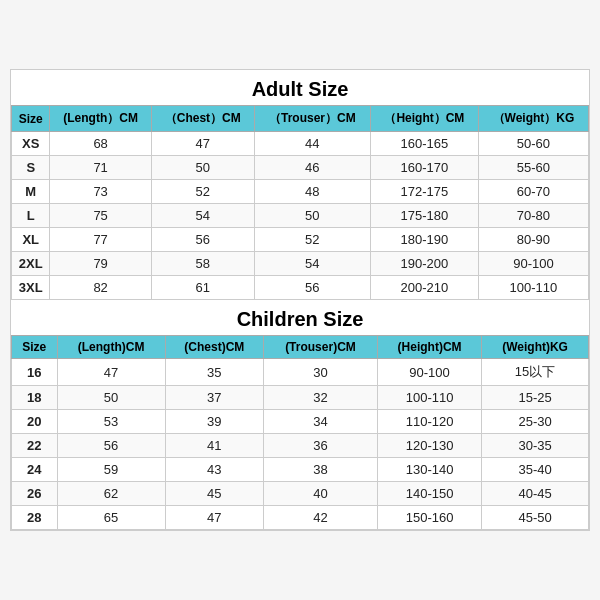  Describe the element at coordinates (536, 348) in the screenshot. I see `children-header-cell: (Weight)KG` at that location.